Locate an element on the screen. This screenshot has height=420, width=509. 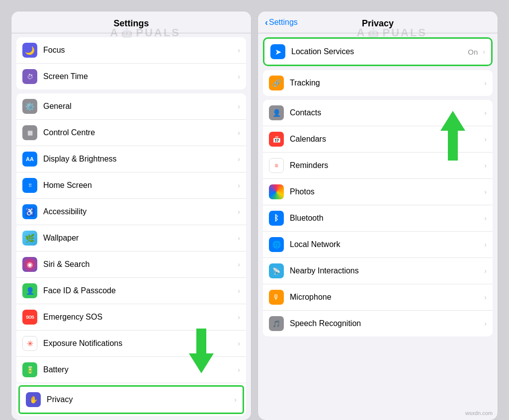
exposure-label: Exposure Notifications is located at coordinates (139, 343).